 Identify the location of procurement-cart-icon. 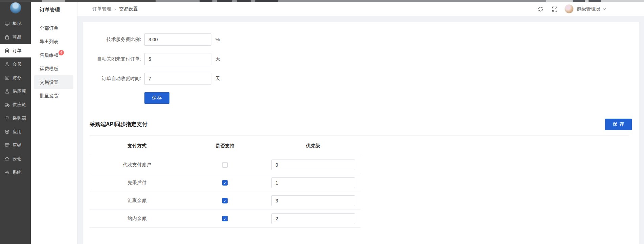
(7, 118).